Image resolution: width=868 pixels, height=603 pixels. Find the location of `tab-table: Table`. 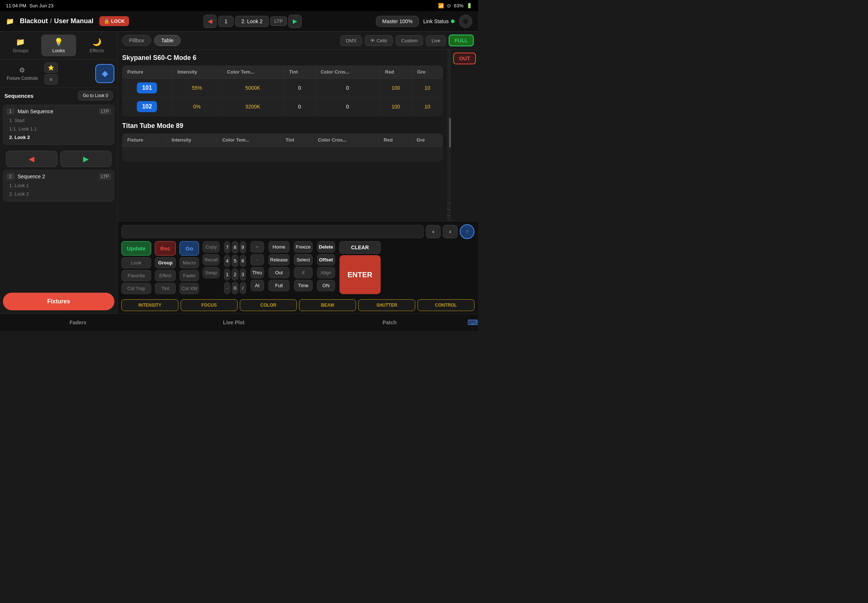

tab-table: Table is located at coordinates (167, 40).